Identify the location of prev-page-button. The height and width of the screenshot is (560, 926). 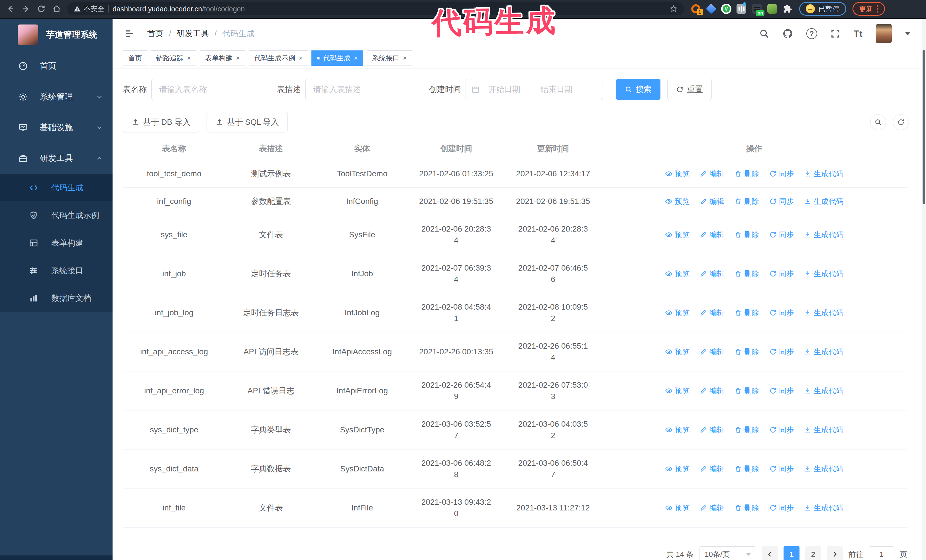
(770, 553).